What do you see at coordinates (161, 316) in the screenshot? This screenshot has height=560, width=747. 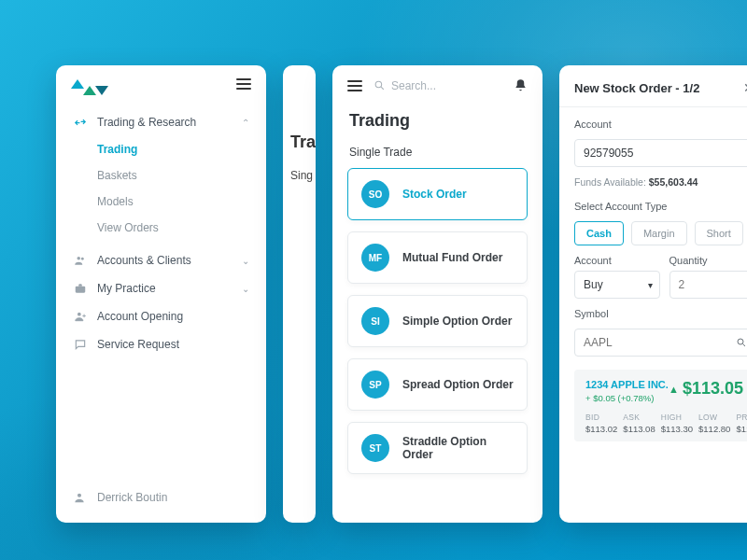 I see `nav-item-account-opening: Account Opening` at bounding box center [161, 316].